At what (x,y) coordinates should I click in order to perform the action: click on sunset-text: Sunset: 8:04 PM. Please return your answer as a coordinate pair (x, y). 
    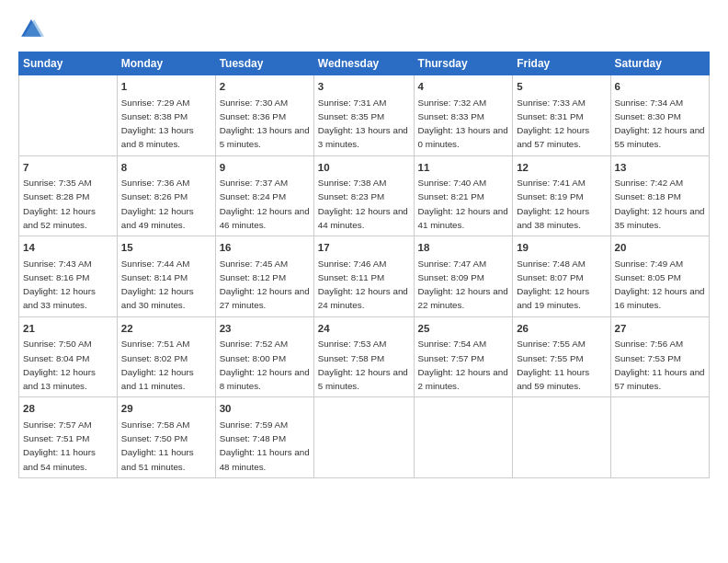
    Looking at the image, I should click on (56, 359).